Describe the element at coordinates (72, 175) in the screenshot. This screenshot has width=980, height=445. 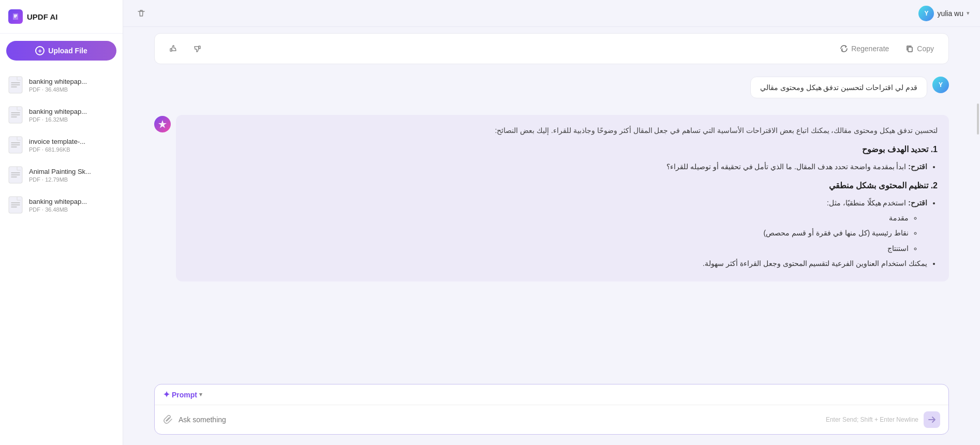
I see `file-info: Animal Painting Sk... PDF · 12.79MB` at that location.